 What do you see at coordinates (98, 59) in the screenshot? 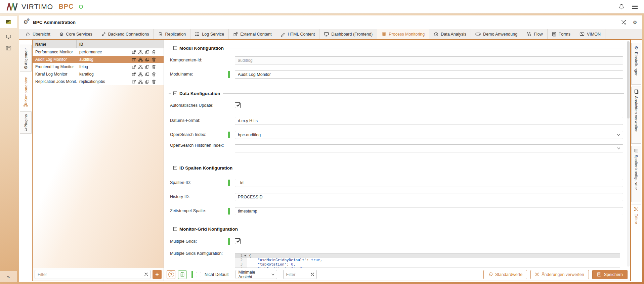
I see `list-item-auditlog: Audit Log Monitor auditlog` at bounding box center [98, 59].